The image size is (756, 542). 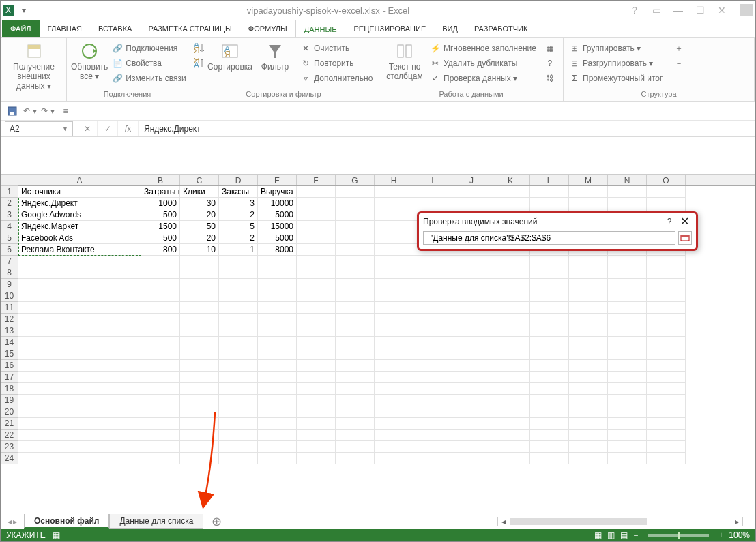 What do you see at coordinates (450, 29) in the screenshot?
I see `tab-view: ВИД` at bounding box center [450, 29].